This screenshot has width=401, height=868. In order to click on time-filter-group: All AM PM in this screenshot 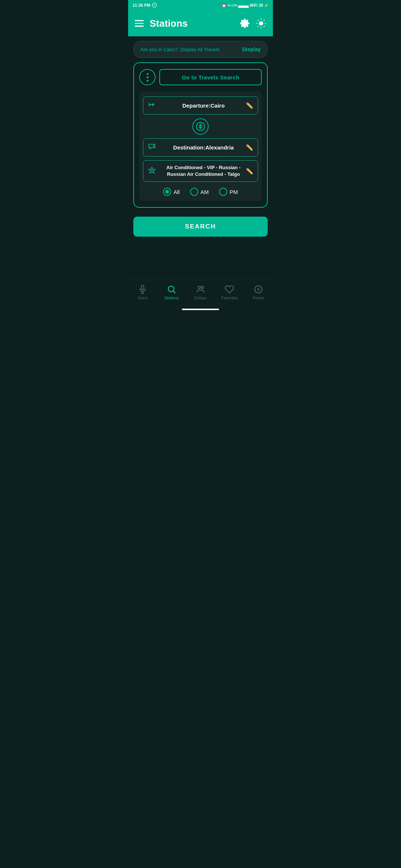, I will do `click(200, 192)`.